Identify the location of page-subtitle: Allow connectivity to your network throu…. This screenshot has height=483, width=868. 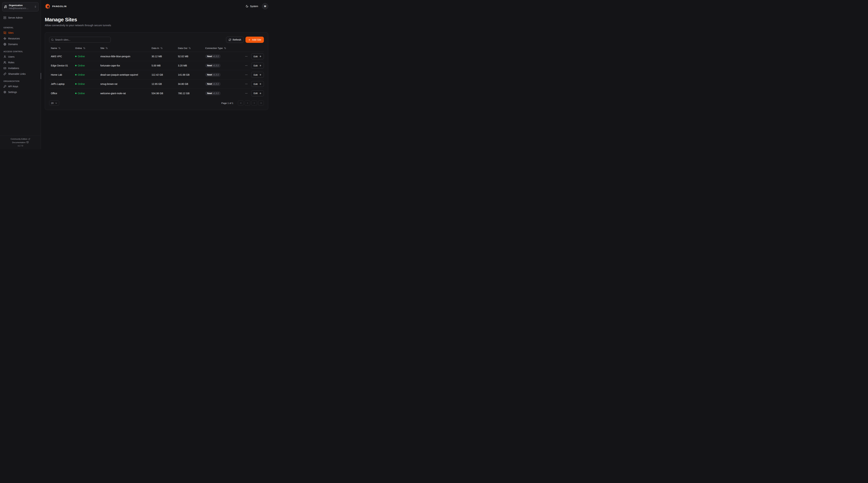
(156, 25).